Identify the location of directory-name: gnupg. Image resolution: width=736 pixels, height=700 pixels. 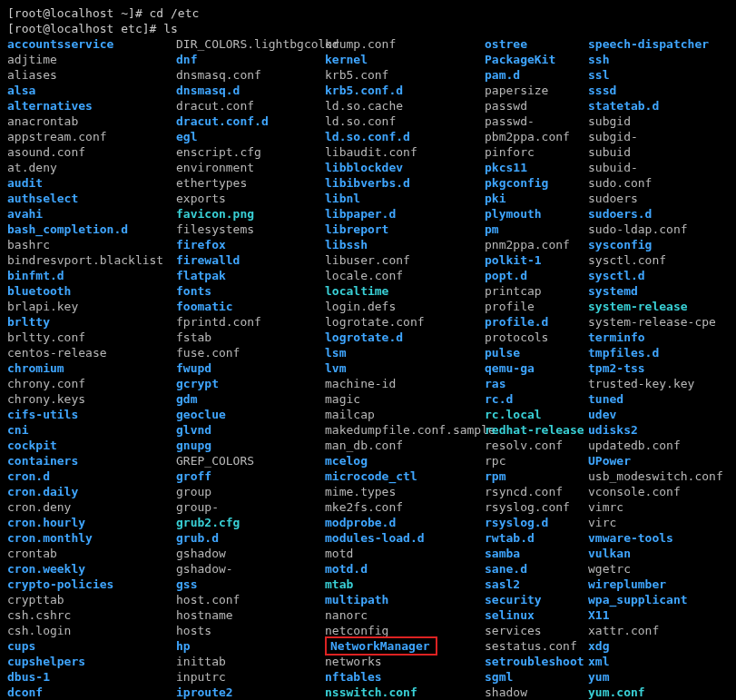
(194, 445).